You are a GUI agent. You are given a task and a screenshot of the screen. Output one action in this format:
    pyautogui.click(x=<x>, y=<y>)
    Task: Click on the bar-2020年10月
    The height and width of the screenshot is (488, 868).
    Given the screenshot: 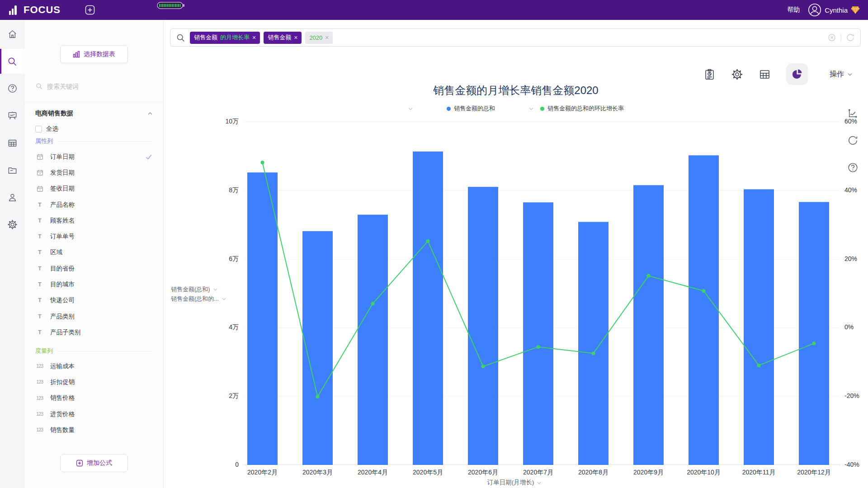 What is the action you would take?
    pyautogui.click(x=703, y=310)
    